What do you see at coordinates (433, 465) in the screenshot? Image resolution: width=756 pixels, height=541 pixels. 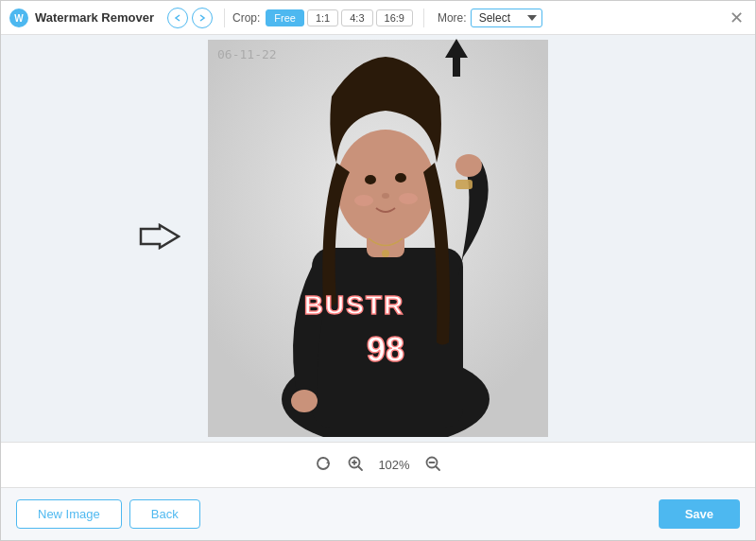 I see `zoom-out-button` at bounding box center [433, 465].